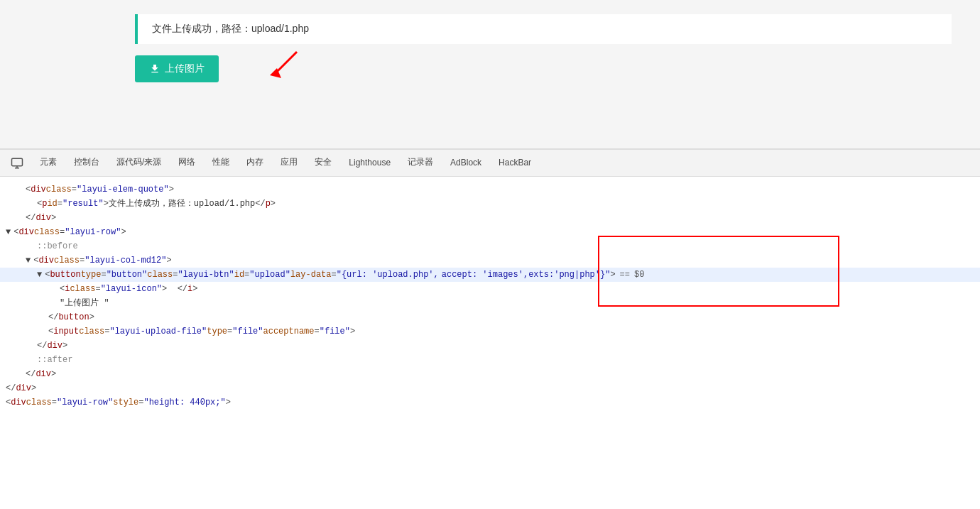  Describe the element at coordinates (490, 403) in the screenshot. I see `code-line-16: <div class="layui-row" style="height: 44…` at that location.